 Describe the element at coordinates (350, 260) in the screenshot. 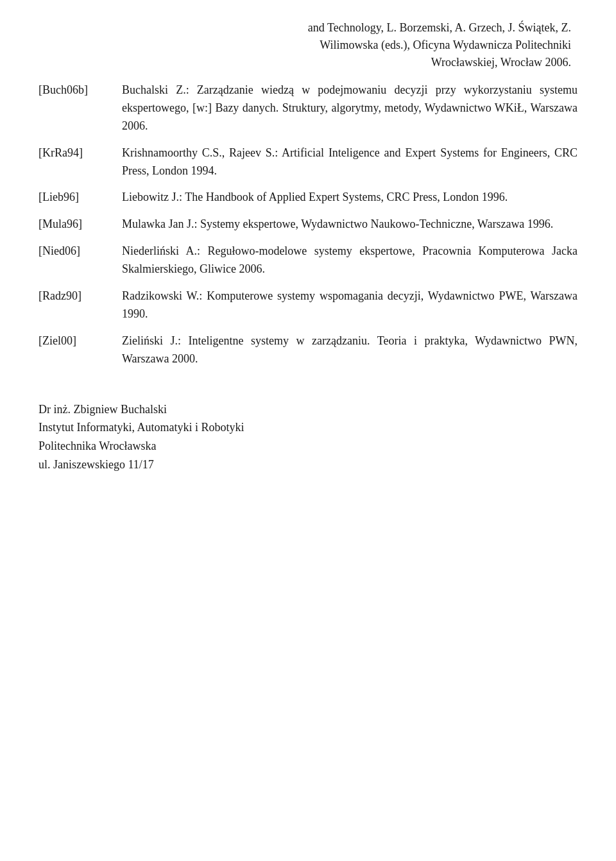

I see `ref-text-nied06: Niederliński A.: Regułowo-modelowe syste…` at that location.